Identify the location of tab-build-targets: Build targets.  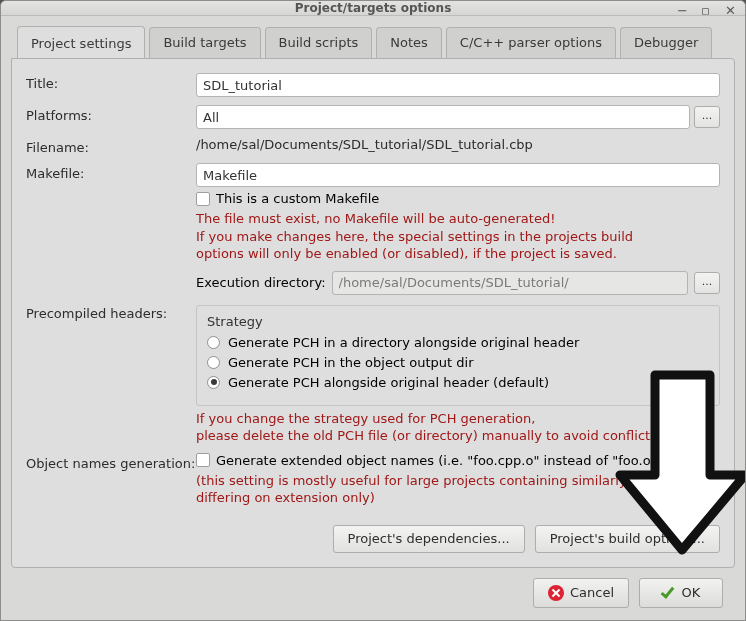
(204, 43).